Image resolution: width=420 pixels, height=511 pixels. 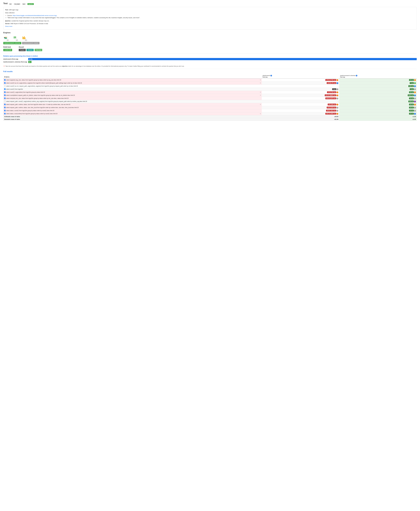 What do you see at coordinates (17, 4) in the screenshot?
I see `tag-hn-small: hn_small` at bounding box center [17, 4].